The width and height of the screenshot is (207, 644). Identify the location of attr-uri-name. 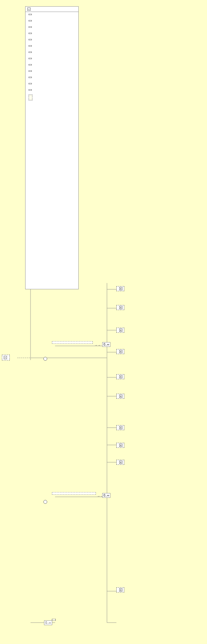
(30, 65).